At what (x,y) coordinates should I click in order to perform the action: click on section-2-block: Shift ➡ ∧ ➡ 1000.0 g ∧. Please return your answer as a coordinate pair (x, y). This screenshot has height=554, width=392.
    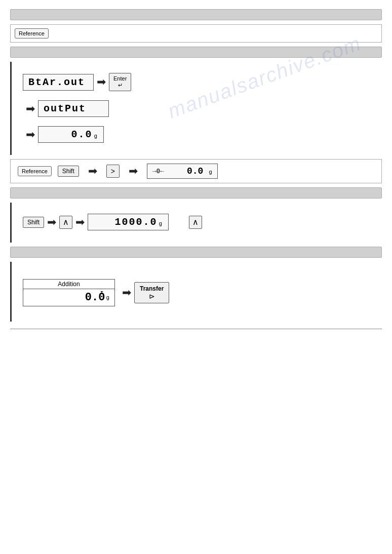
    Looking at the image, I should click on (196, 223).